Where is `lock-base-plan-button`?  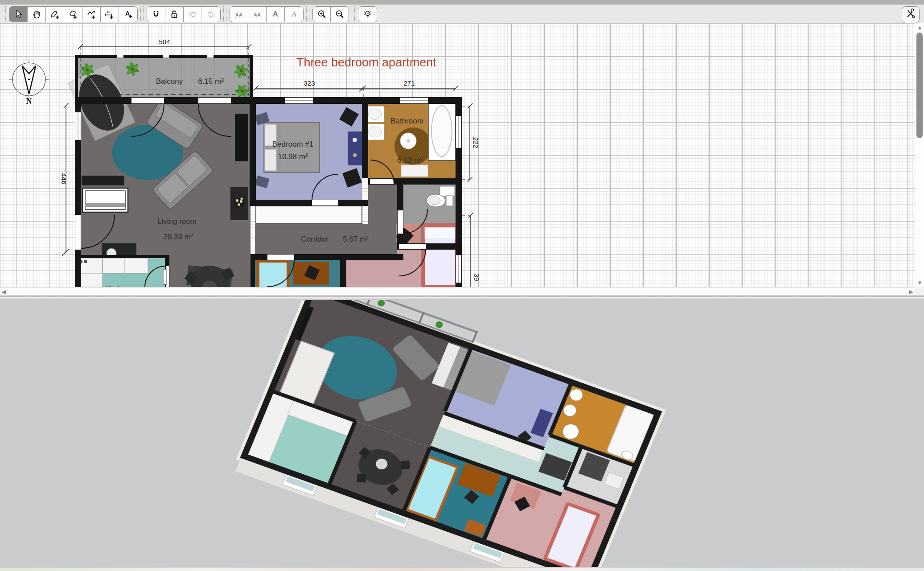 lock-base-plan-button is located at coordinates (175, 14).